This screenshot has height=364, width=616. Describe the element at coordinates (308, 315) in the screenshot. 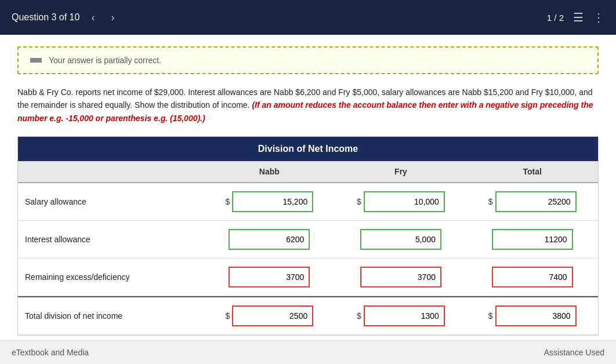

I see `total-row: Total division of net income $ $ $` at that location.